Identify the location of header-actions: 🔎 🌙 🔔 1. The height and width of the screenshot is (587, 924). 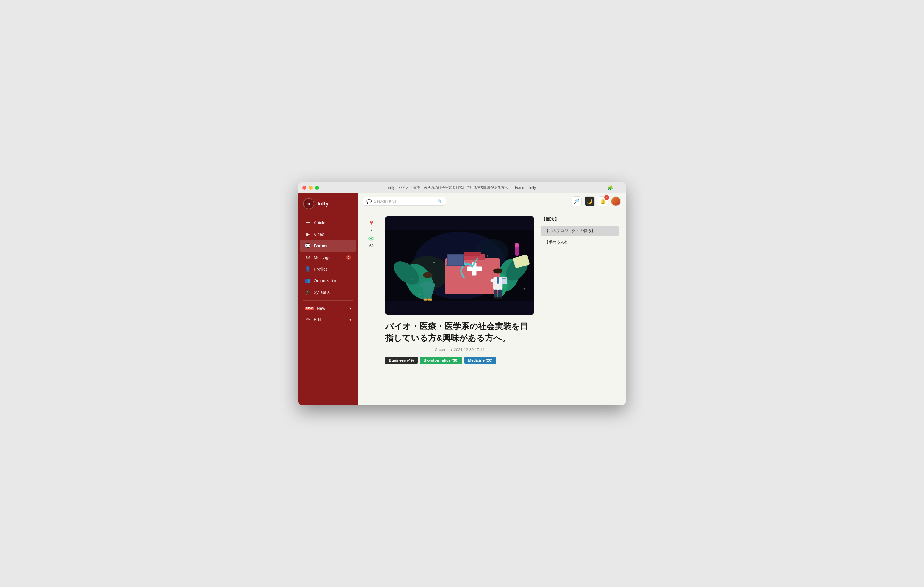
(596, 201).